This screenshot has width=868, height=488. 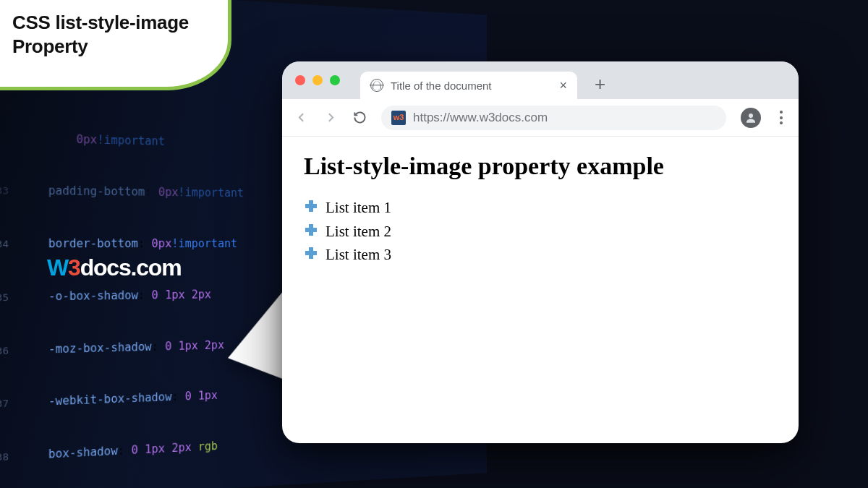 What do you see at coordinates (377, 85) in the screenshot?
I see `globe-icon` at bounding box center [377, 85].